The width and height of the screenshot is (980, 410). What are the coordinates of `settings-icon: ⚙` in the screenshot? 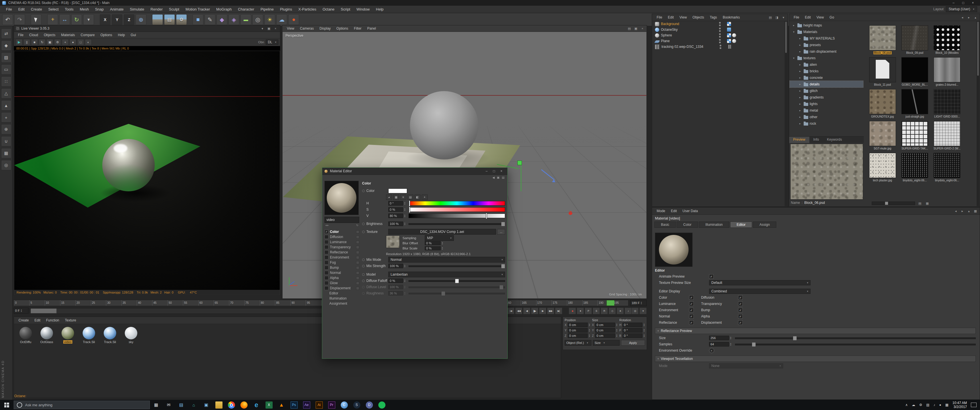 It's located at (57, 42).